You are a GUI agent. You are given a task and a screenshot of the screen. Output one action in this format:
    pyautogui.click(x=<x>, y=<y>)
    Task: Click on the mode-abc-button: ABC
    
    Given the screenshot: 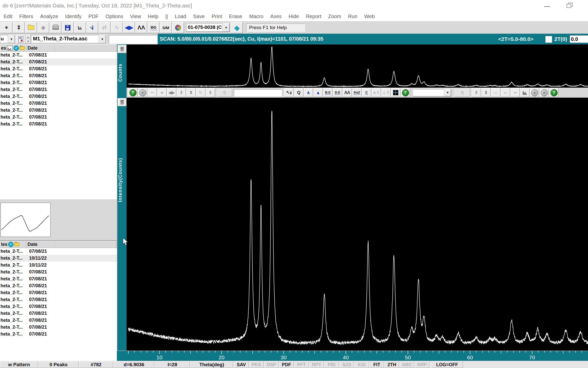 What is the action you would take?
    pyautogui.click(x=407, y=365)
    